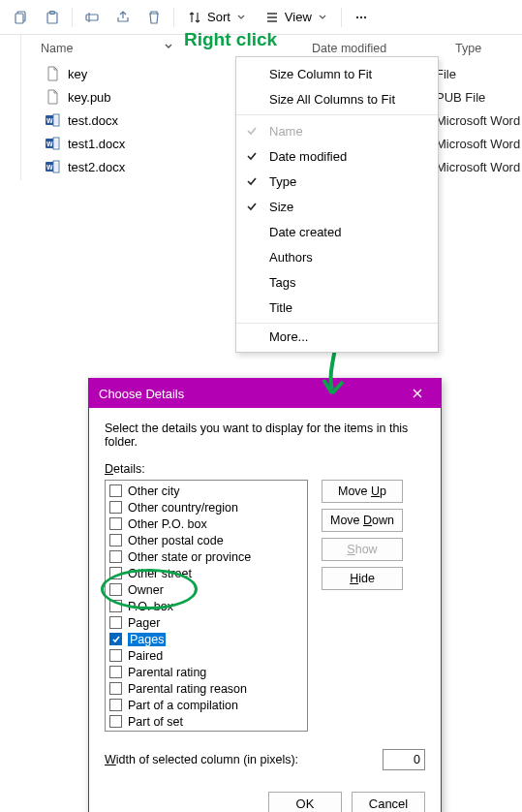 Image resolution: width=522 pixels, height=812 pixels. What do you see at coordinates (206, 606) in the screenshot?
I see `details-listbox: Other cityOther country/regionOther P.O.…` at bounding box center [206, 606].